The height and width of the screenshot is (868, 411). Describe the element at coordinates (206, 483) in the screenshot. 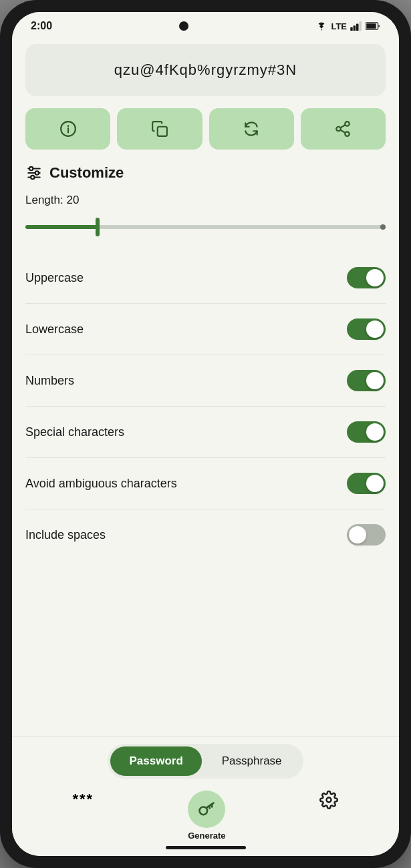

I see `toggle-row-avoid_ambiguous: Avoid ambiguous characters` at that location.